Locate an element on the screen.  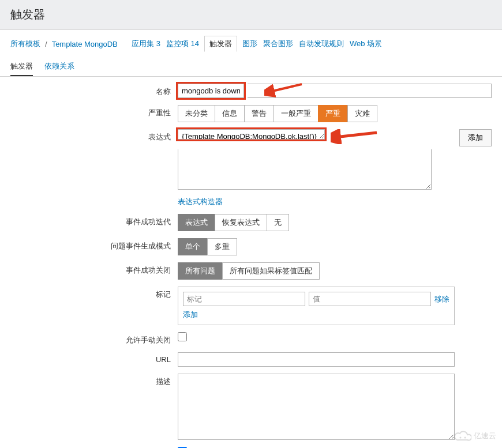
nav-items: 监控项 14 is located at coordinates (182, 44).